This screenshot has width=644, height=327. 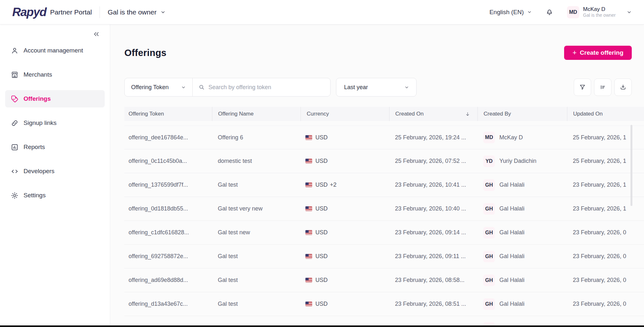 What do you see at coordinates (96, 34) in the screenshot?
I see `sidebar-collapse-button` at bounding box center [96, 34].